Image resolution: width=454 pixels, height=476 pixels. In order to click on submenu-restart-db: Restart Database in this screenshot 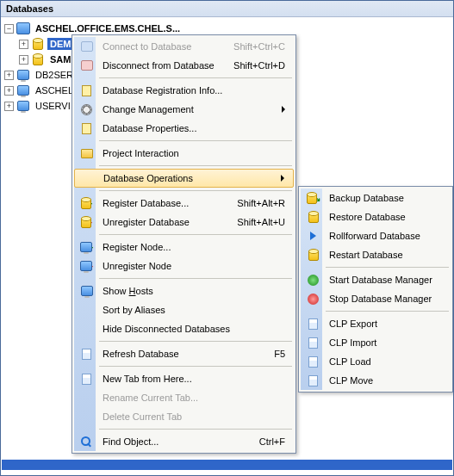, I will do `click(376, 255)`.